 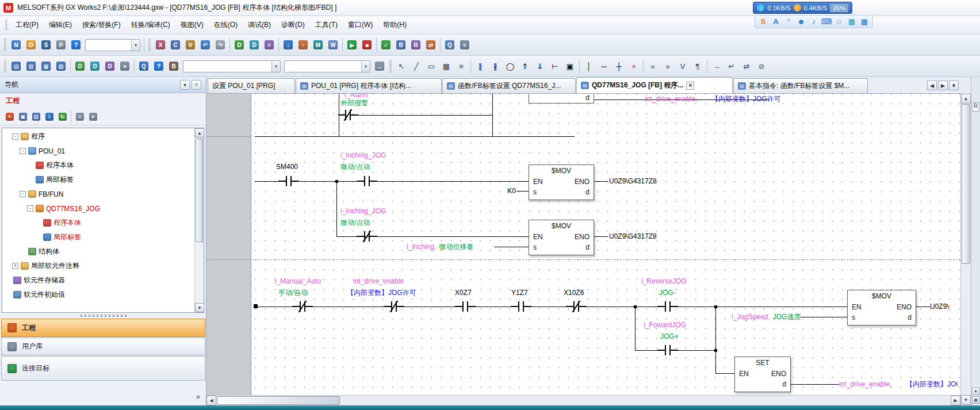 I want to click on net-speed-meter: ↓ 0.1KB/S ↑ 0.4KB/S 26%, so click(x=803, y=8).